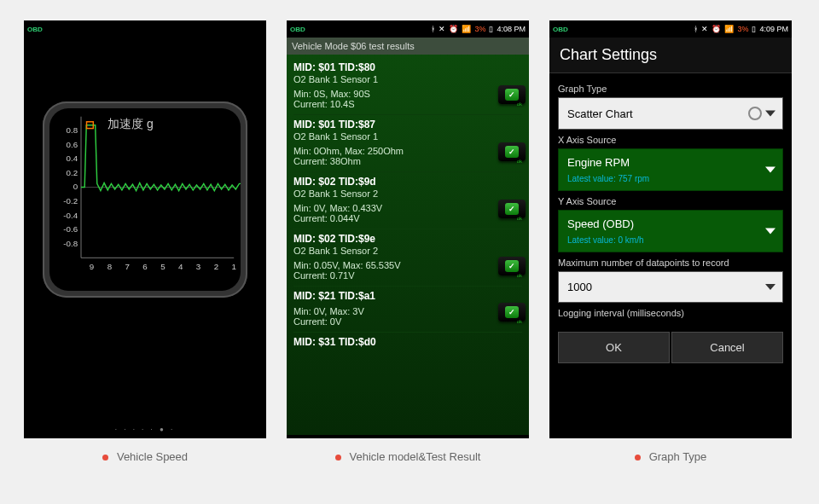  What do you see at coordinates (70, 201) in the screenshot?
I see `svg-text: -0.2` at bounding box center [70, 201].